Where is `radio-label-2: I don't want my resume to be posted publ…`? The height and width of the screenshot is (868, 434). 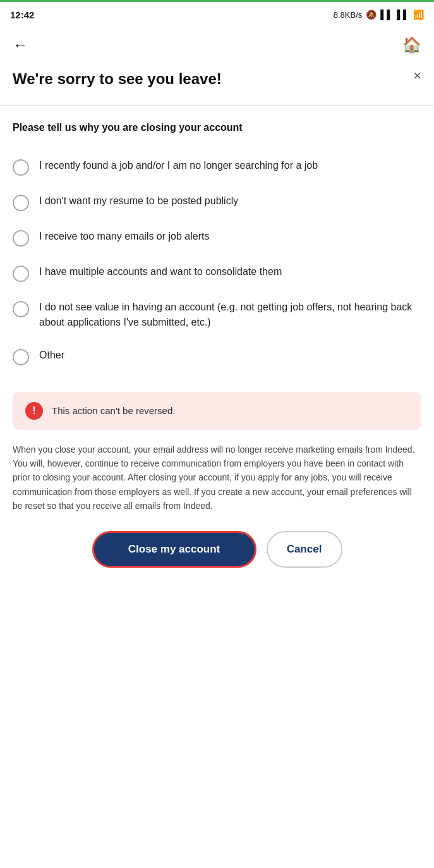 radio-label-2: I don't want my resume to be posted publ… is located at coordinates (139, 201).